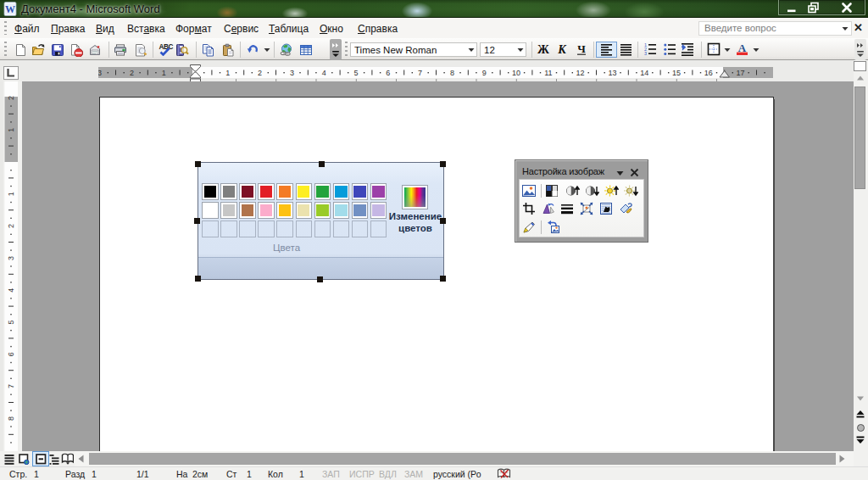  What do you see at coordinates (581, 73) in the screenshot?
I see `svg-text: 12` at bounding box center [581, 73].